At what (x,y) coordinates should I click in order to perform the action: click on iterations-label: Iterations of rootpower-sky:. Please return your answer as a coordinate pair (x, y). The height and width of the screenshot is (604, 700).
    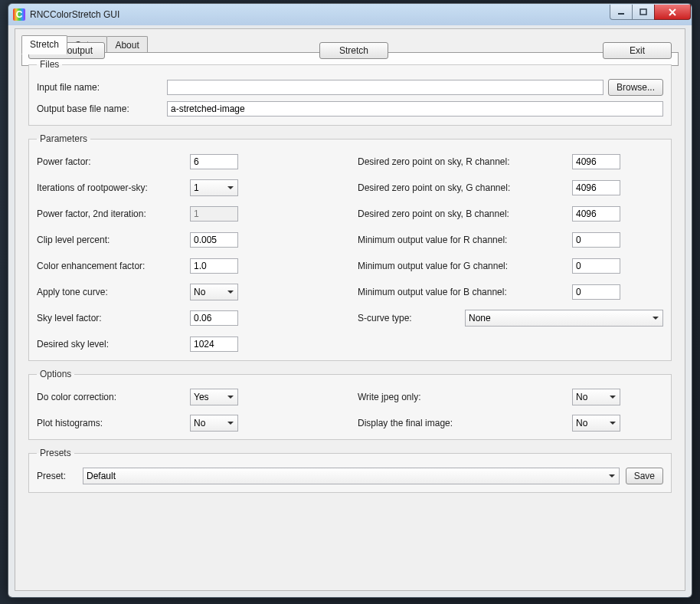
    Looking at the image, I should click on (113, 188).